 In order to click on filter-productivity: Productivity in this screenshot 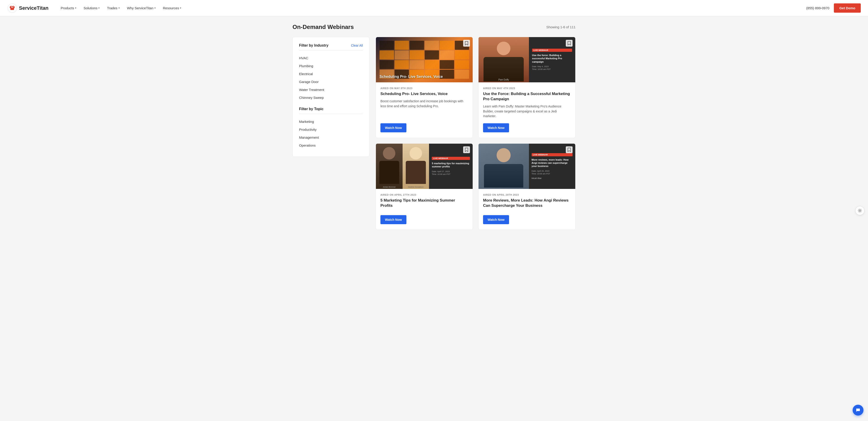, I will do `click(331, 130)`.